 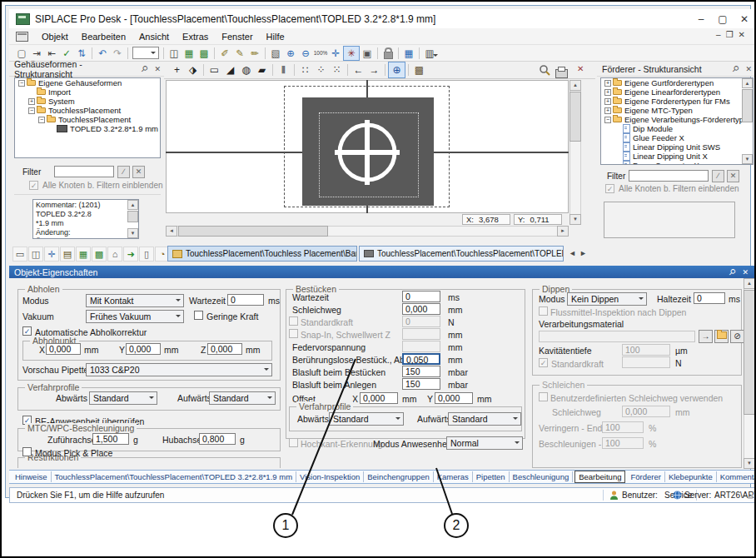 I want to click on abholen-wartezeit-input: 0, so click(x=246, y=300).